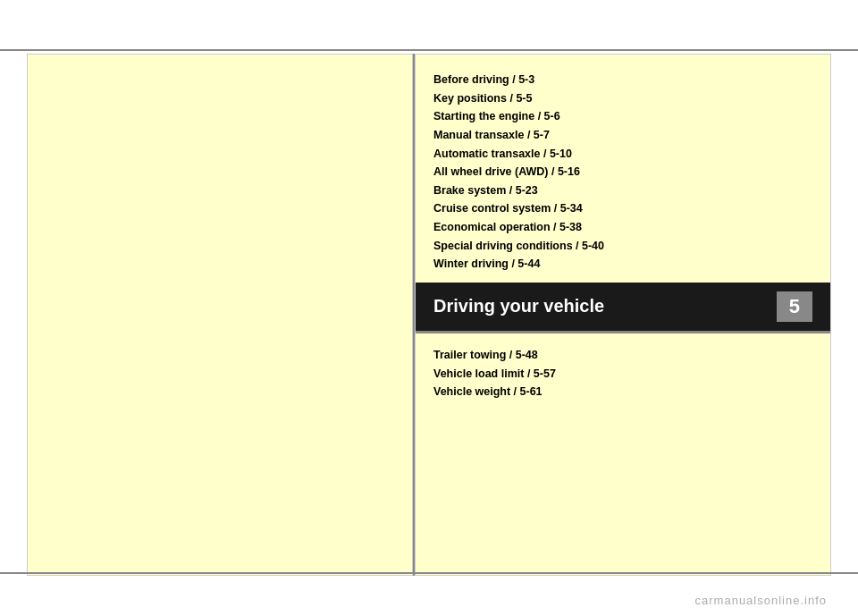  I want to click on bottom-rule, so click(429, 573).